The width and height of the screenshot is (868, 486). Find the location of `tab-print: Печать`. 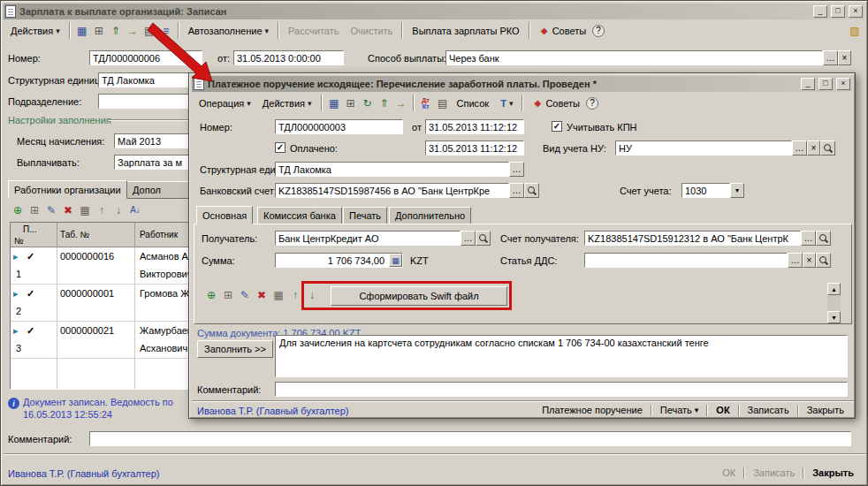

tab-print: Печать is located at coordinates (365, 216).